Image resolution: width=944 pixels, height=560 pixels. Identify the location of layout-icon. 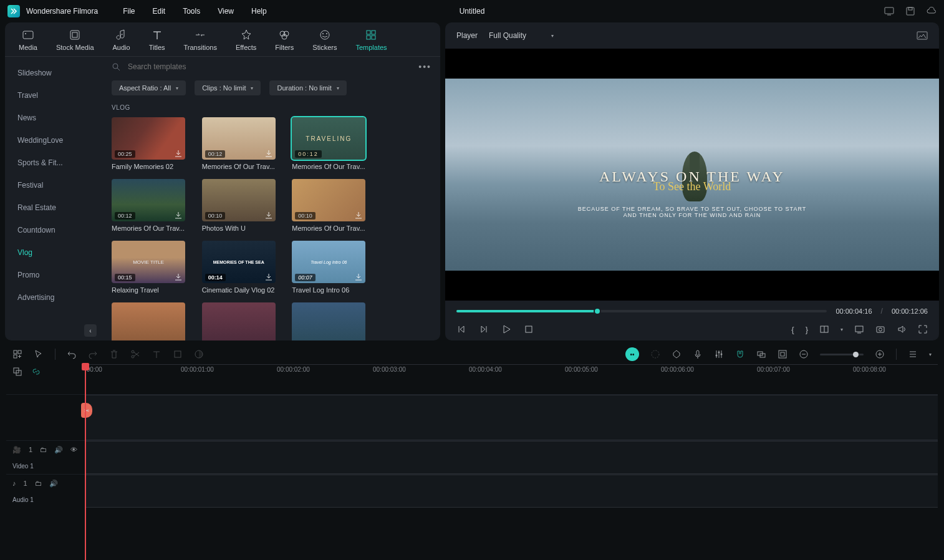
(824, 329).